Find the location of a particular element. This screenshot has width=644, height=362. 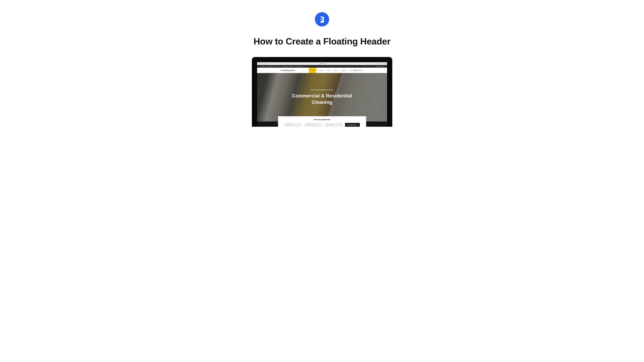

wp-new-link: + New is located at coordinates (279, 66).